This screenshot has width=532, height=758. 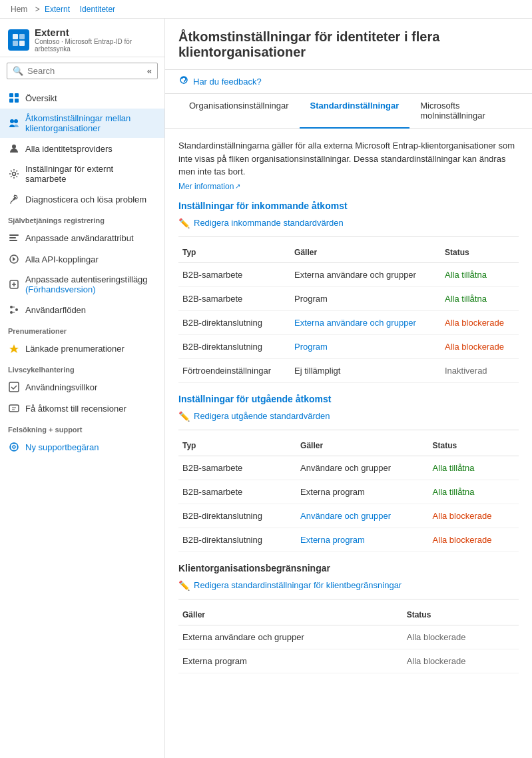 I want to click on flow-icon, so click(x=14, y=310).